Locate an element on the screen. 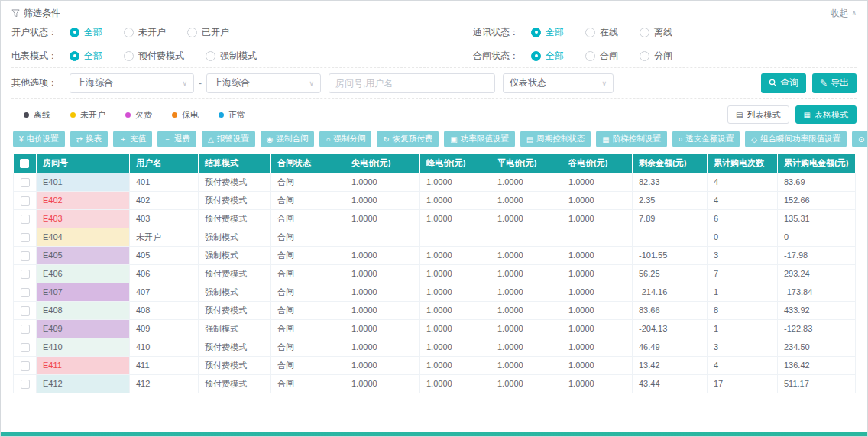 This screenshot has width=868, height=437. export-button-label: 导出 is located at coordinates (840, 83).